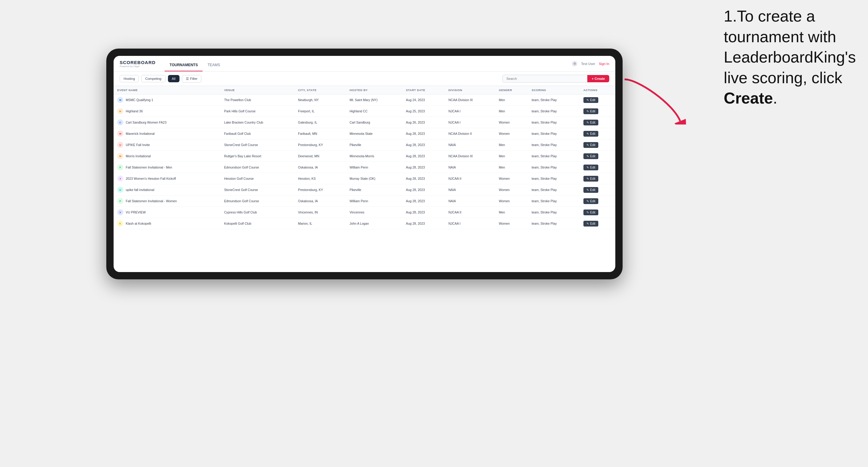 This screenshot has height=467, width=868. What do you see at coordinates (470, 123) in the screenshot?
I see `cell-division-2: NJCAA I` at bounding box center [470, 123].